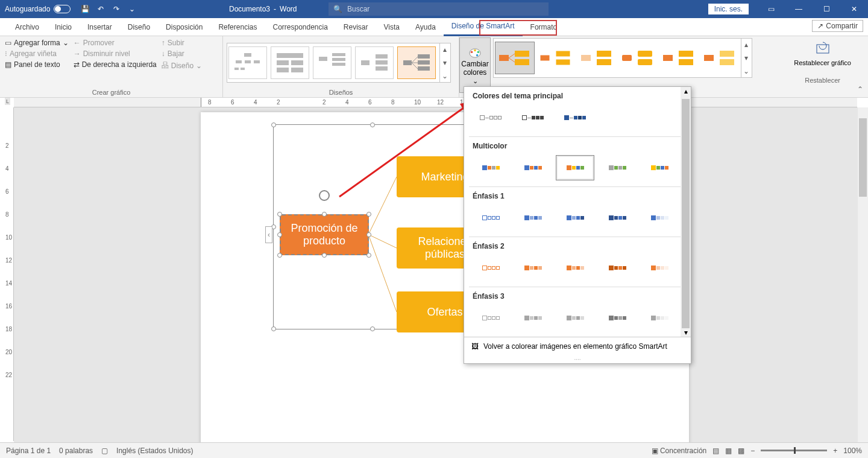 This screenshot has width=868, height=458. I want to click on vertical-scrollbar, so click(863, 275).